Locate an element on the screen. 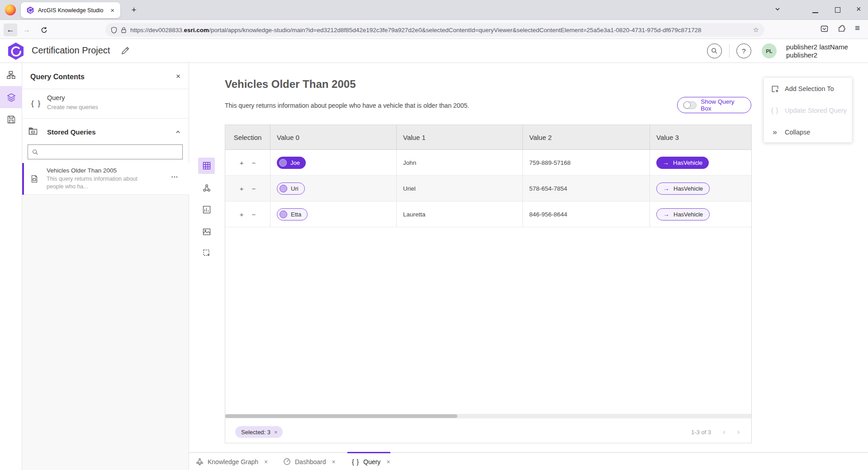  stored-query-item: Vehicles Older Than 2005 This query retu… is located at coordinates (106, 179).